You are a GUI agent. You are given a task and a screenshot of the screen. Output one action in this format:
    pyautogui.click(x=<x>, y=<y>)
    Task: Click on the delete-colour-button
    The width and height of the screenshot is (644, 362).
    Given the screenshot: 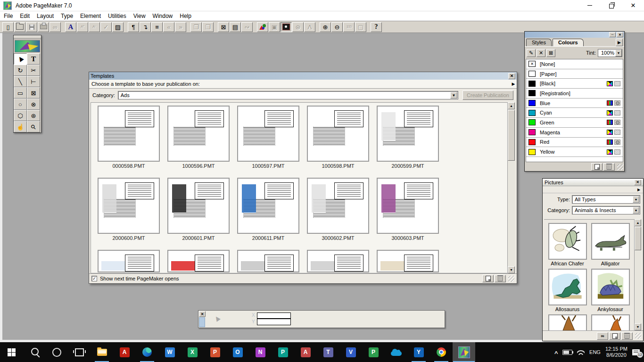 What is the action you would take?
    pyautogui.click(x=609, y=167)
    